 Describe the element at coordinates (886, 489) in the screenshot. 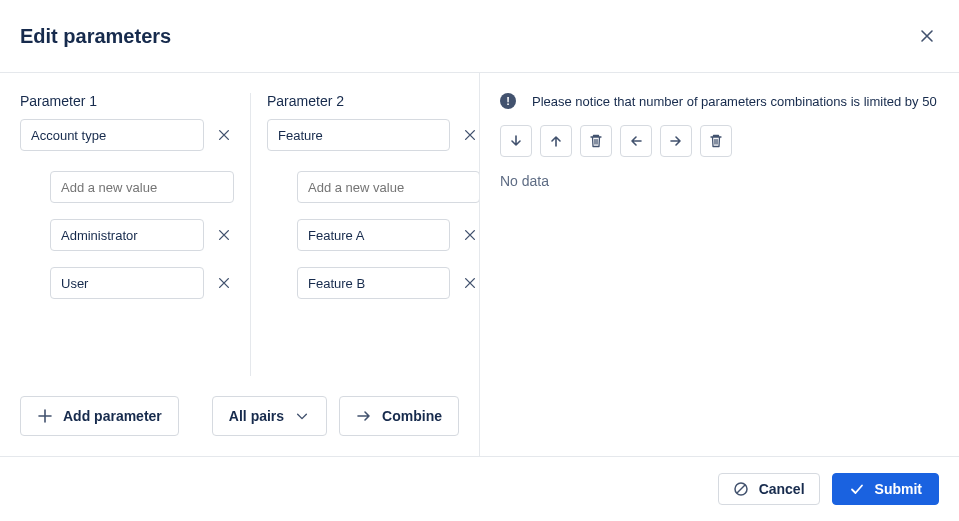

I see `submit-button: Submit` at that location.